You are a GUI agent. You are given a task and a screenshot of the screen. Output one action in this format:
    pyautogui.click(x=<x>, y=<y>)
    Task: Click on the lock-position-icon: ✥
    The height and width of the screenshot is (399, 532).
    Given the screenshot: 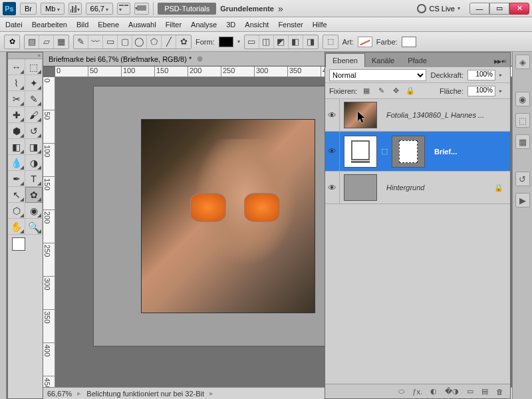 What is the action you would take?
    pyautogui.click(x=396, y=91)
    